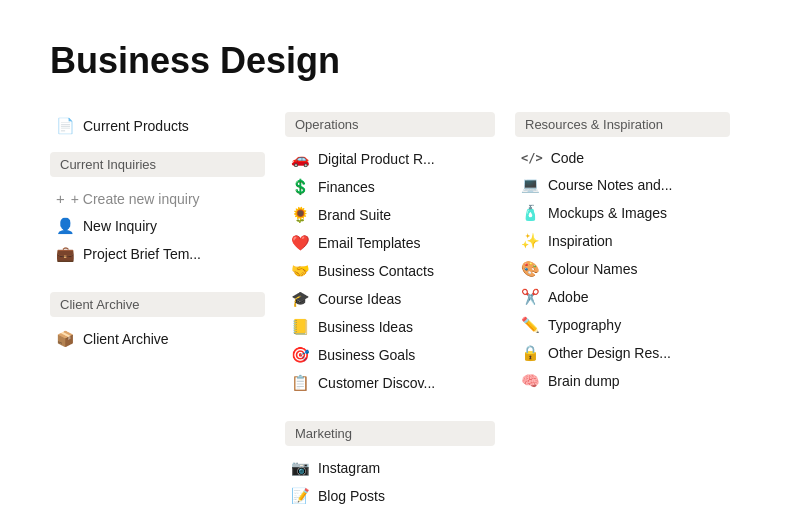 This screenshot has height=513, width=800. What do you see at coordinates (354, 215) in the screenshot?
I see `brand-suite-label: Brand Suite` at bounding box center [354, 215].